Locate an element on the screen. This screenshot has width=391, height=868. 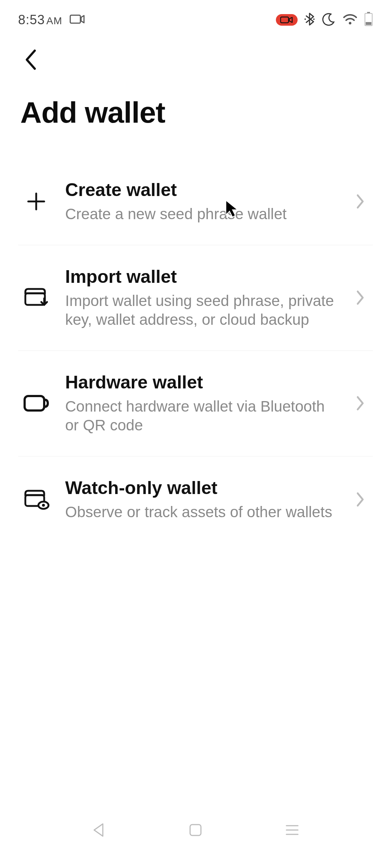
status-right is located at coordinates (324, 20).